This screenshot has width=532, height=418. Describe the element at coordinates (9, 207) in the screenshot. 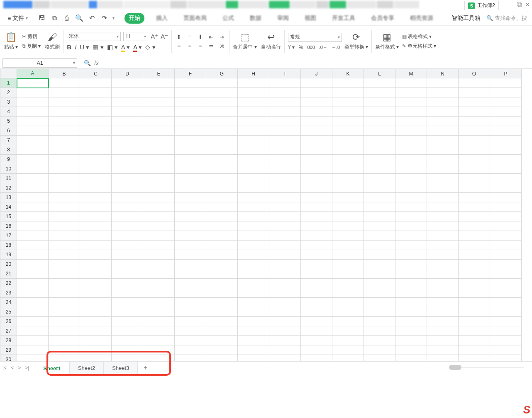

I see `row-header: 14` at that location.